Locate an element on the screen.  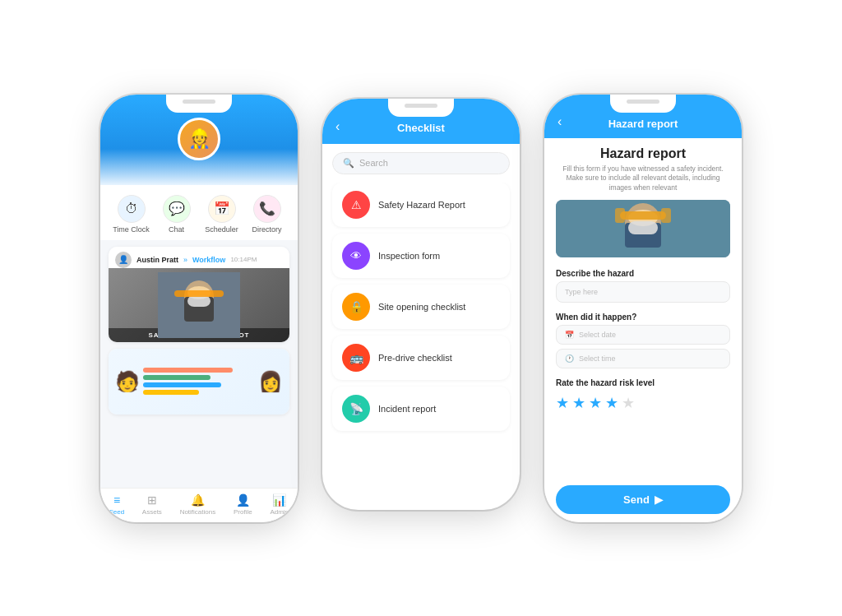
avatar-emoji: 👷 is located at coordinates (199, 139).